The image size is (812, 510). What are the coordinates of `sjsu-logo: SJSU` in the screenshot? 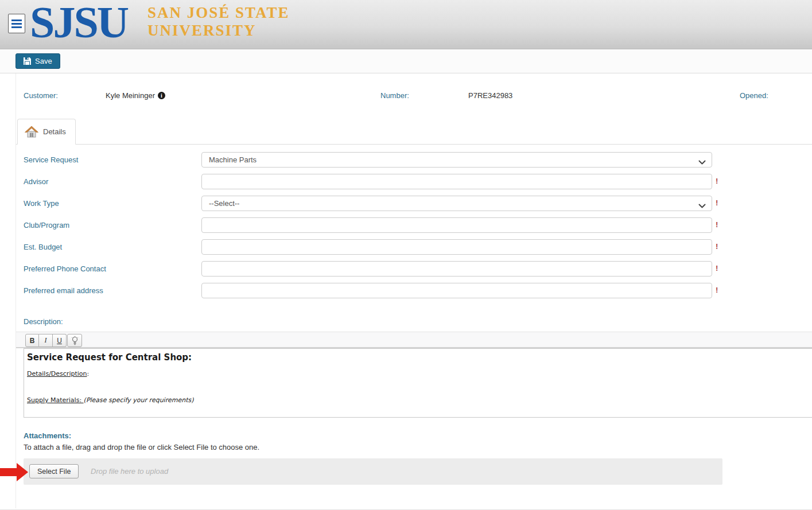 It's located at (79, 24).